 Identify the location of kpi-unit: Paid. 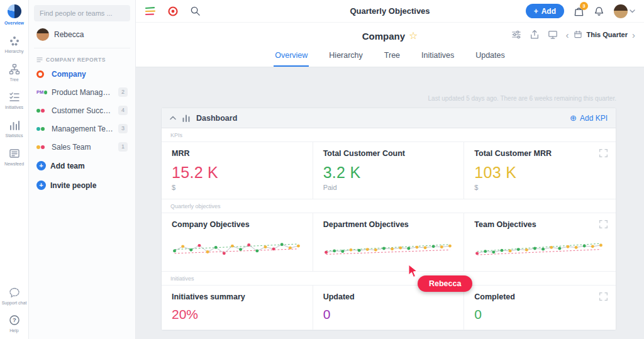
(389, 187).